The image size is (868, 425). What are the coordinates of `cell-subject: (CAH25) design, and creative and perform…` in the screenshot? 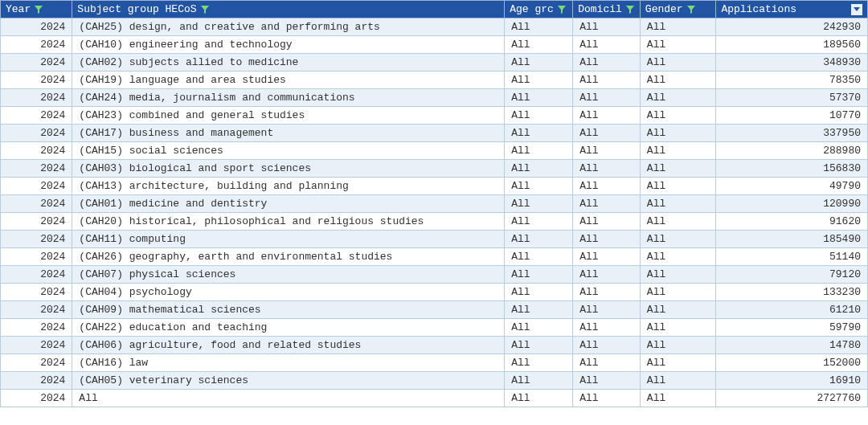 It's located at (289, 27).